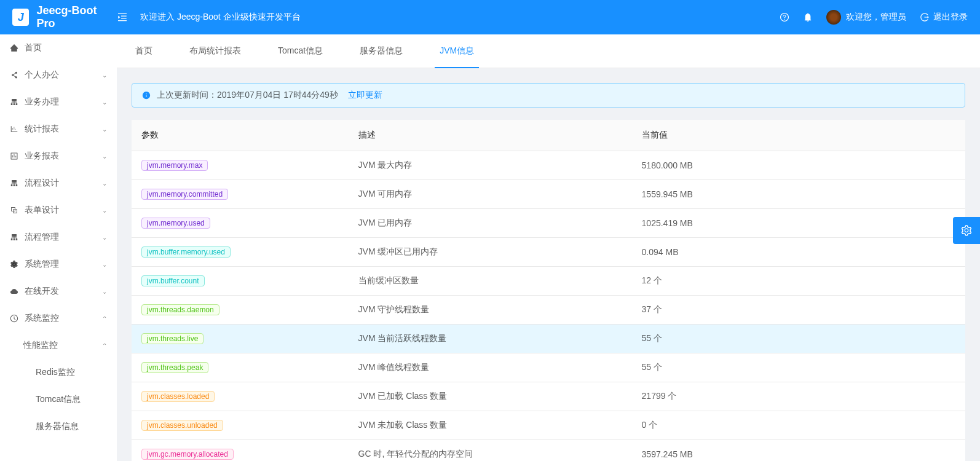 The image size is (980, 461). Describe the element at coordinates (215, 51) in the screenshot. I see `tab: 布局统计报表` at that location.